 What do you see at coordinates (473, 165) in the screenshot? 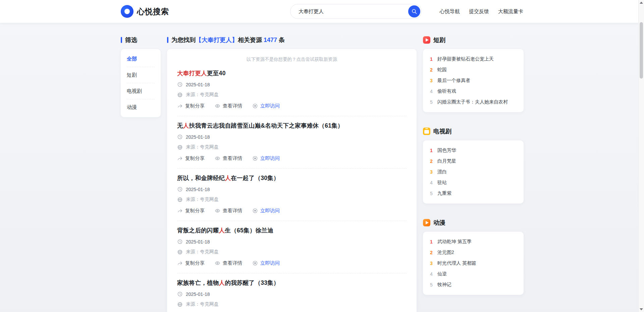
I see `rank-section: 电视剧 1国色芳华2白月梵星3漂白4驻站5九重紫` at bounding box center [473, 165].